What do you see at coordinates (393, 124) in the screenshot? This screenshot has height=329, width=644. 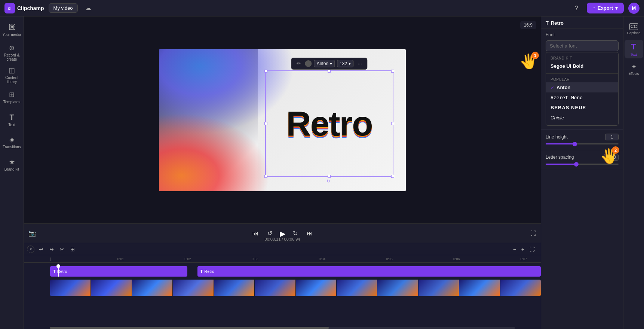 I see `resize-handle-mr` at bounding box center [393, 124].